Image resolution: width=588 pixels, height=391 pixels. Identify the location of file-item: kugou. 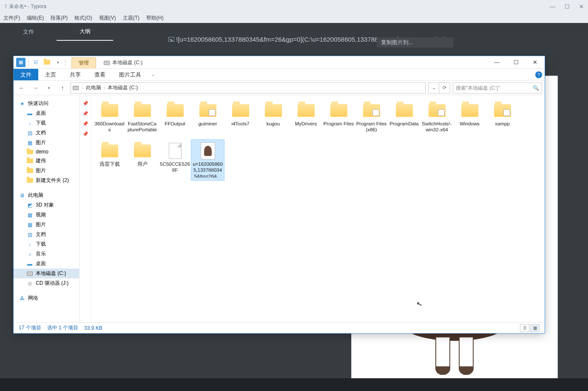
(273, 120).